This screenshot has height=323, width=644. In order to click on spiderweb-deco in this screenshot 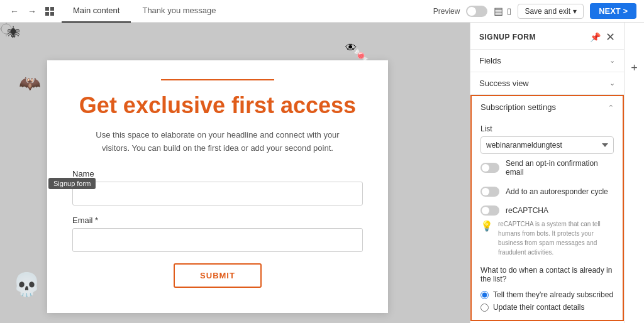, I will do `click(25, 48)`.